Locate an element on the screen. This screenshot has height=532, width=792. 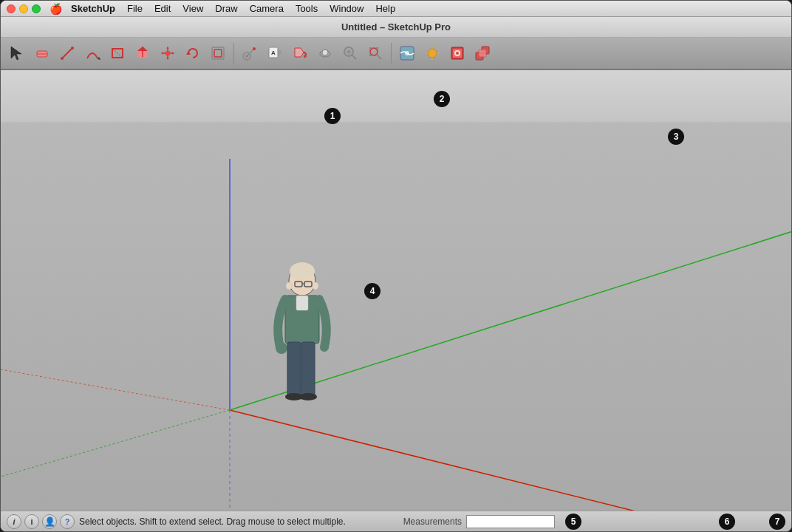
status-icons: i i 👤 ? is located at coordinates (41, 522).